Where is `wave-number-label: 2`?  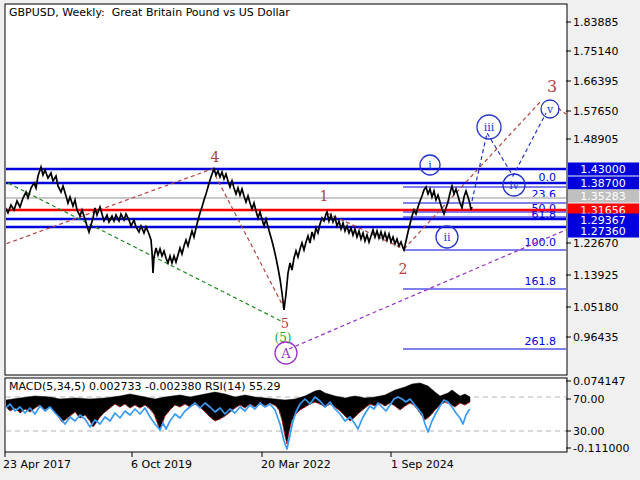
wave-number-label: 2 is located at coordinates (404, 269).